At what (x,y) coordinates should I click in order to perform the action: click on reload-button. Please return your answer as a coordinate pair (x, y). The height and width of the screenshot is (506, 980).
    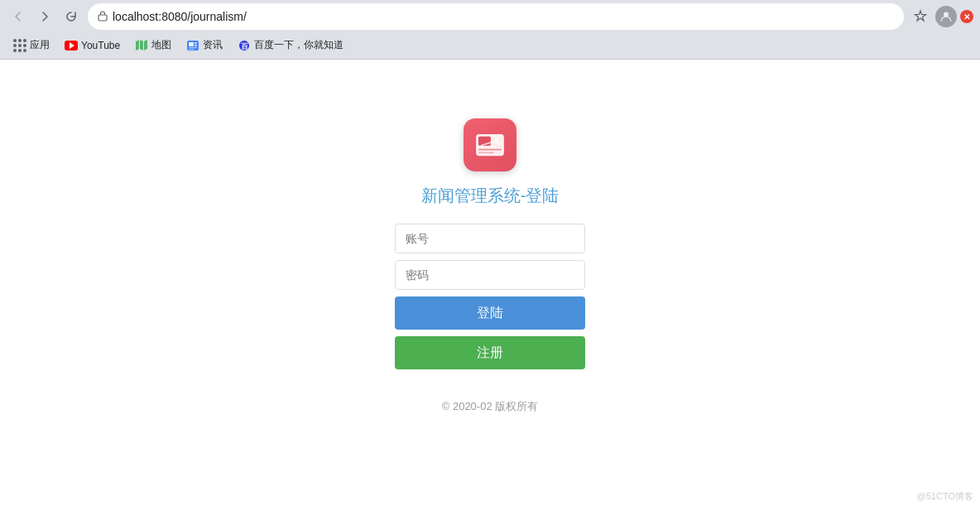
    Looking at the image, I should click on (71, 17).